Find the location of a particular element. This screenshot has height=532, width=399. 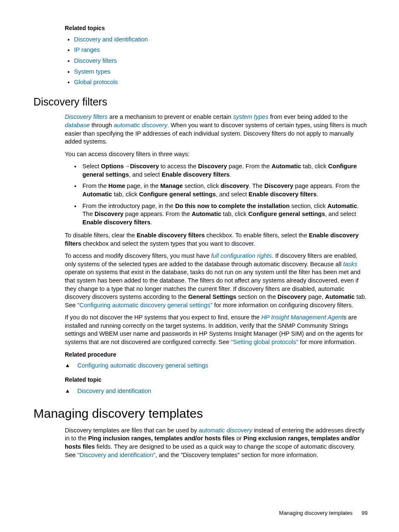

text: Select is located at coordinates (92, 166).